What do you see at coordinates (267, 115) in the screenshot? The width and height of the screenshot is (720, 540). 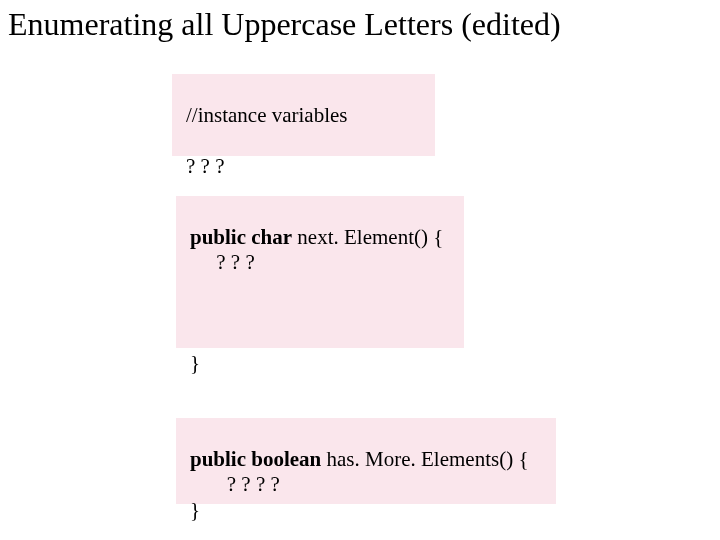 I see `code-line: //instance variables` at bounding box center [267, 115].